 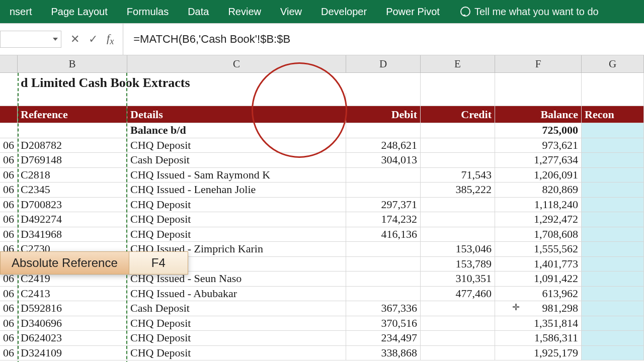 What do you see at coordinates (344, 12) in the screenshot?
I see `tab-developer: Developer` at bounding box center [344, 12].